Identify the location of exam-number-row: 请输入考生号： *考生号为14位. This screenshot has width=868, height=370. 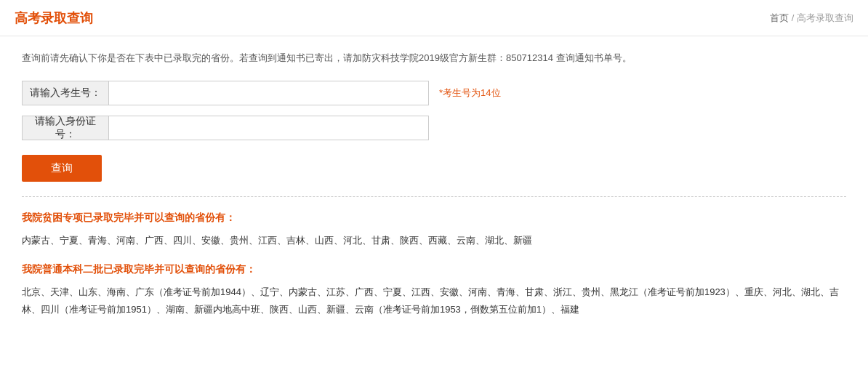
(434, 93).